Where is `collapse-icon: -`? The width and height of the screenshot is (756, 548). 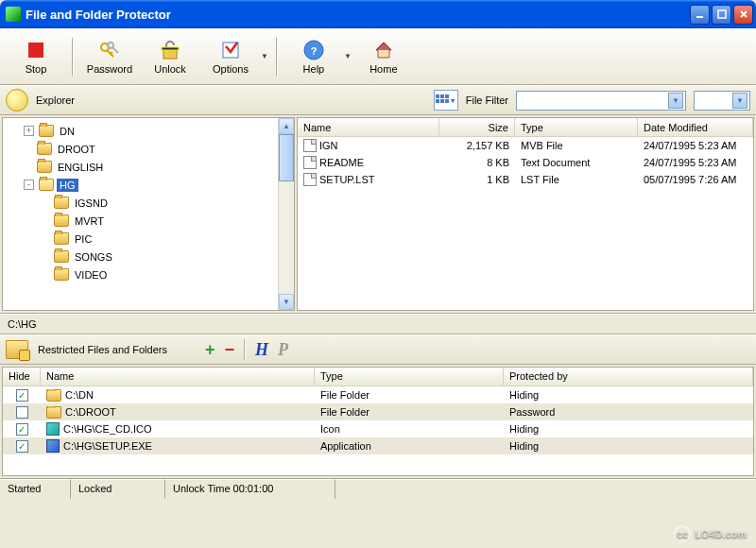
collapse-icon: - is located at coordinates (28, 185).